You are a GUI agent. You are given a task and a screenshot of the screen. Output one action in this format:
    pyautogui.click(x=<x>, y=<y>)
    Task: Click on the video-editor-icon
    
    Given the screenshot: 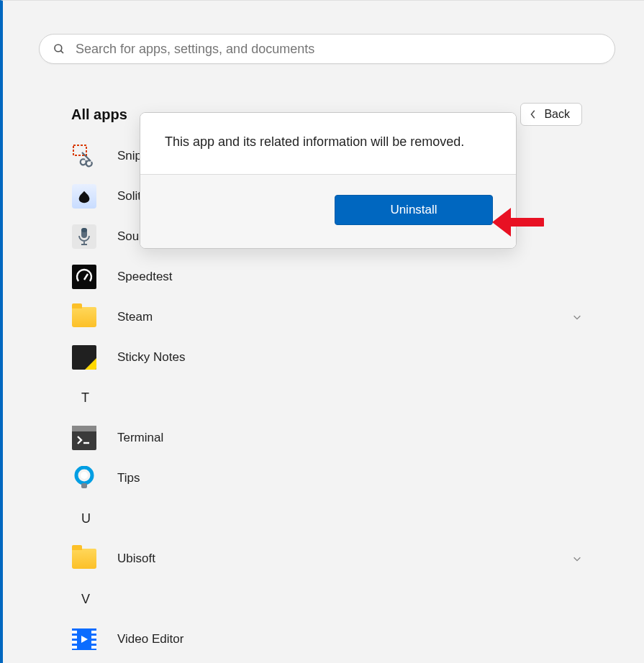 What is the action you would take?
    pyautogui.click(x=84, y=639)
    